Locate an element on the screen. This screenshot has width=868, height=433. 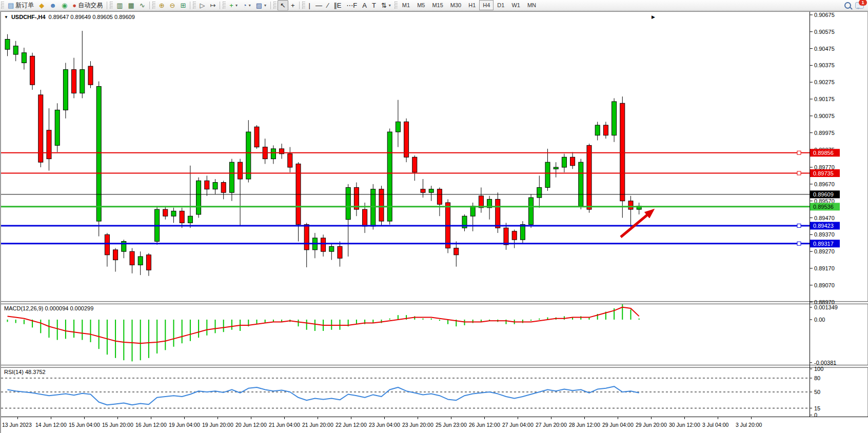
autotrading-icon: ● is located at coordinates (74, 5).